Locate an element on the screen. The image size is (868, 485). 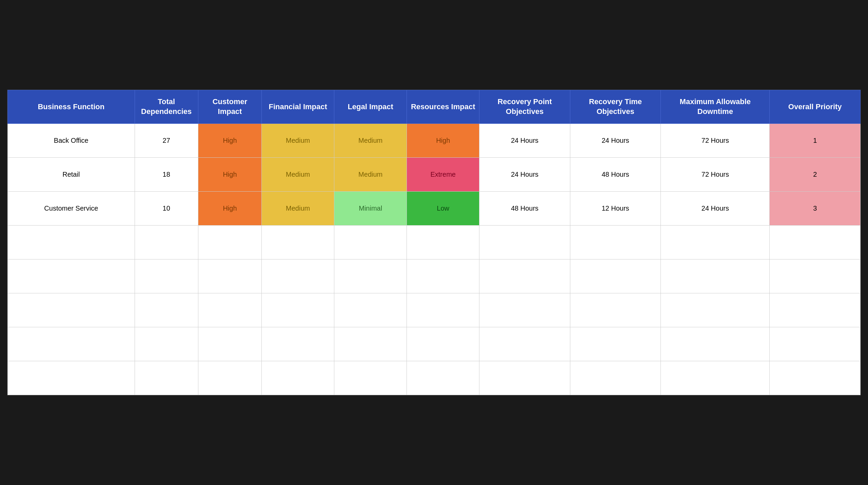
header-row: Business Function Total Dependencies Cus… is located at coordinates (434, 107).